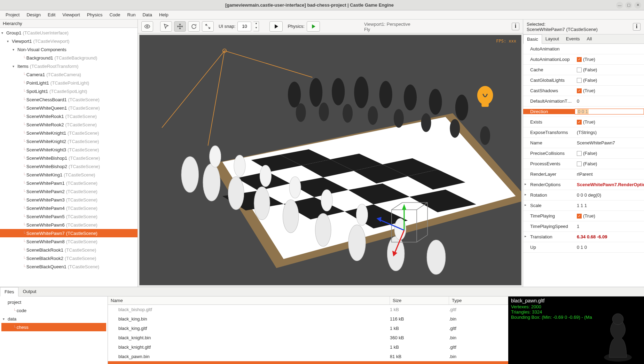 The width and height of the screenshot is (644, 364). Describe the element at coordinates (576, 330) in the screenshot. I see `file-preview: black_pawn.gltf Vertexes: 2000 Triangles…` at that location.